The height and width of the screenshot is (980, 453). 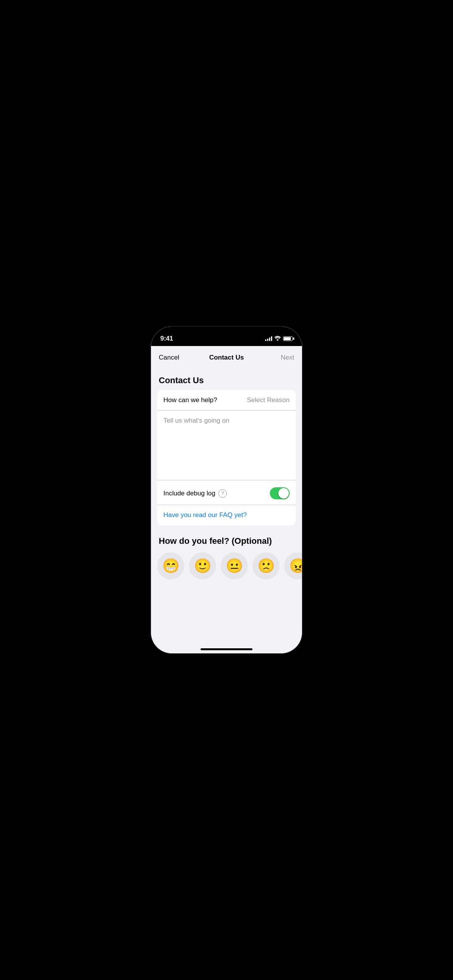 What do you see at coordinates (226, 493) in the screenshot?
I see `debug-log-row: Include debug log ?` at bounding box center [226, 493].